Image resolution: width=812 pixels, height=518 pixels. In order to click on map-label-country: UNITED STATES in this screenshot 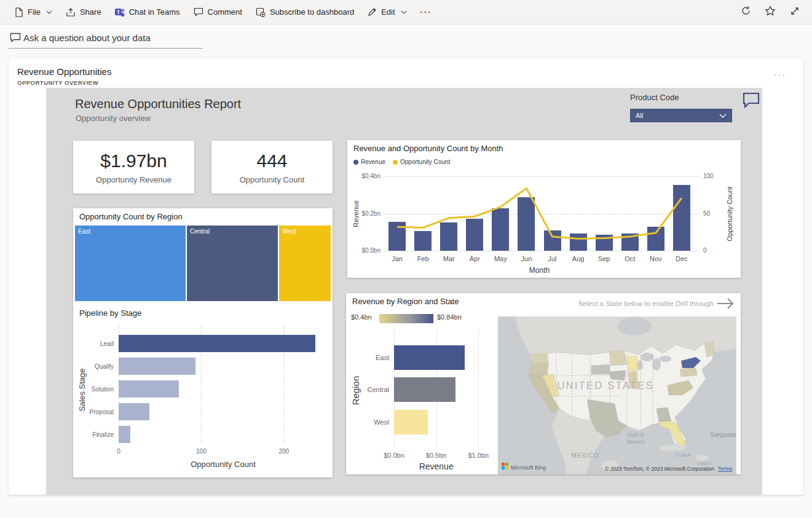, I will do `click(605, 386)`.